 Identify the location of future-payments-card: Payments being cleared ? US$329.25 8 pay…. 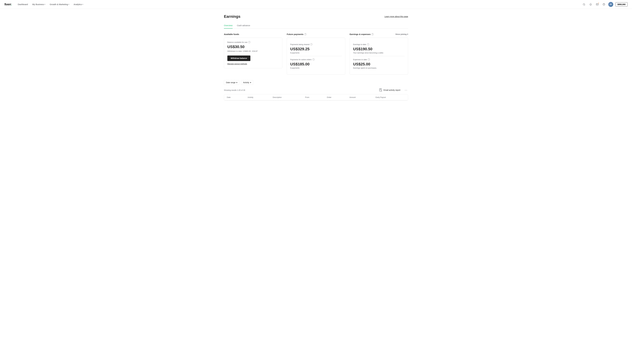
(316, 56).